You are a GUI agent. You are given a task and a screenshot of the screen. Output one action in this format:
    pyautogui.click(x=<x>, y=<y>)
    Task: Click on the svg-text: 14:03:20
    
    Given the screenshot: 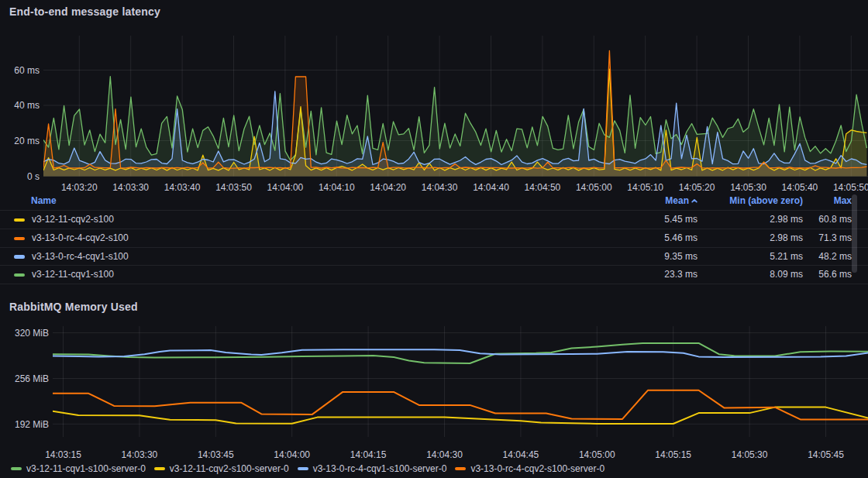 What is the action you would take?
    pyautogui.click(x=79, y=187)
    